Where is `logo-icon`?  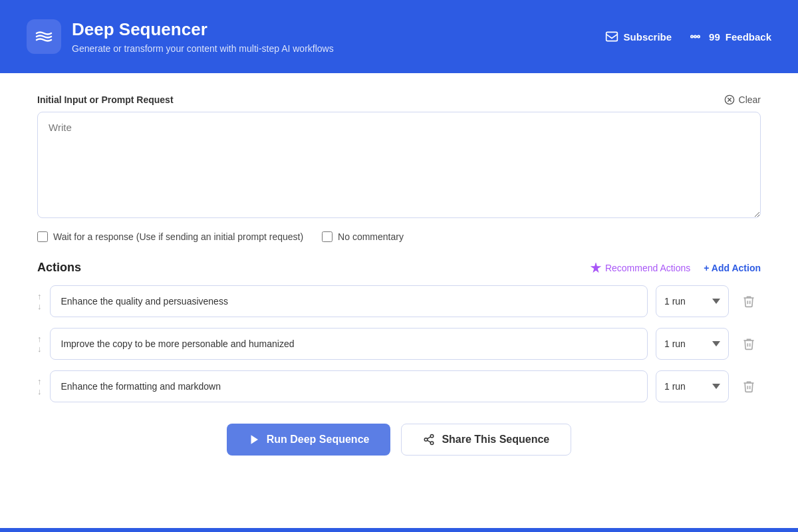 logo-icon is located at coordinates (44, 37).